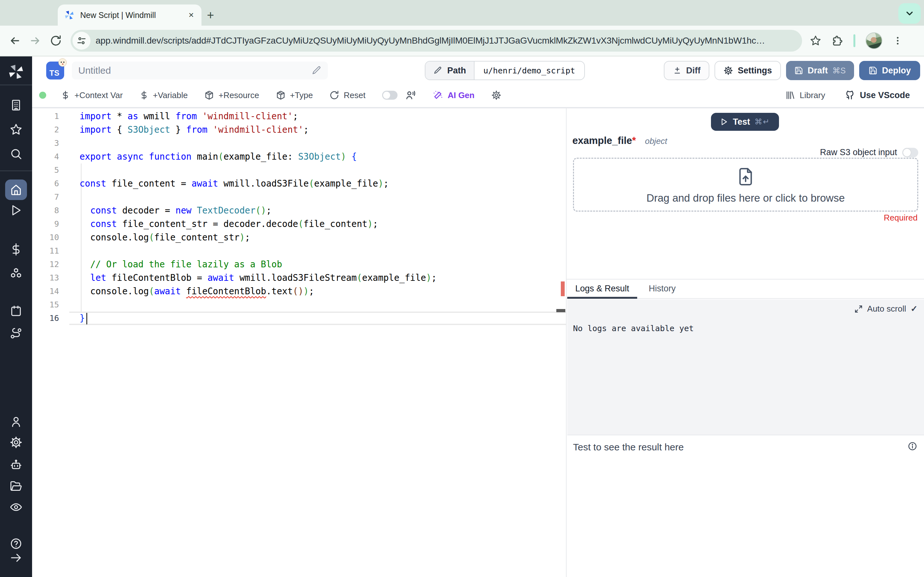 The image size is (924, 577). What do you see at coordinates (16, 465) in the screenshot?
I see `sidebar-item-robot` at bounding box center [16, 465].